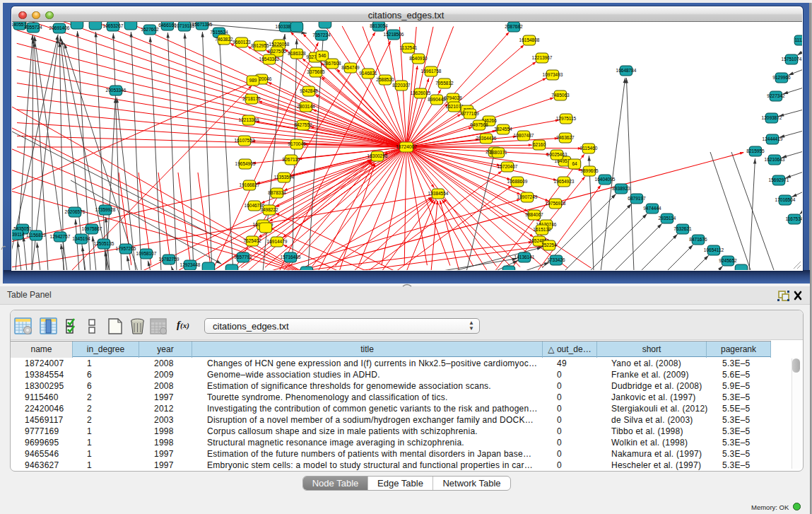  Describe the element at coordinates (527, 197) in the screenshot. I see `svg-text: 18907249` at that location.